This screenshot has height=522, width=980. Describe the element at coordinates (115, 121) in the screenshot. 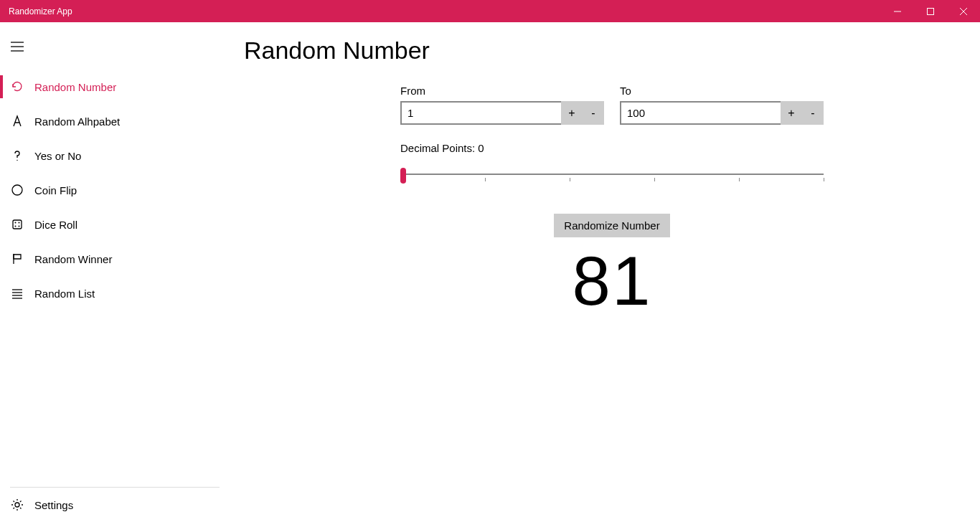

I see `sidebar-item-random-alphabet: Random Alhpabet` at that location.